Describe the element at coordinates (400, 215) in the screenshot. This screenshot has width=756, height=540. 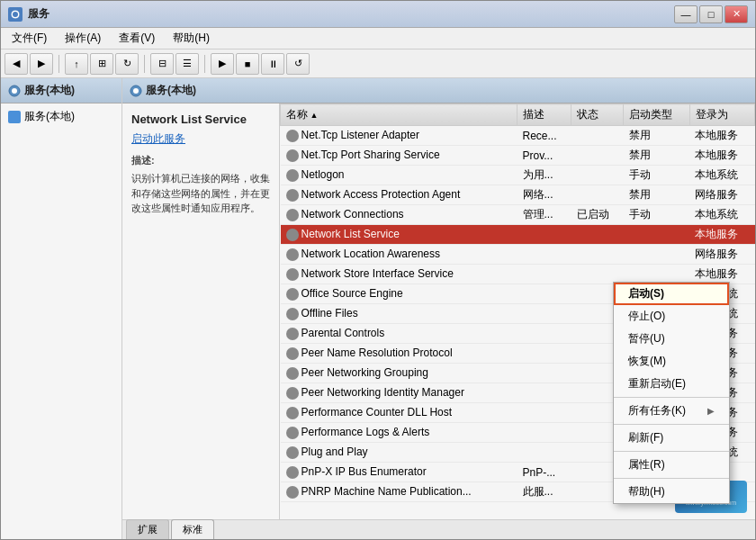
I see `cell-name: Network Connections` at that location.